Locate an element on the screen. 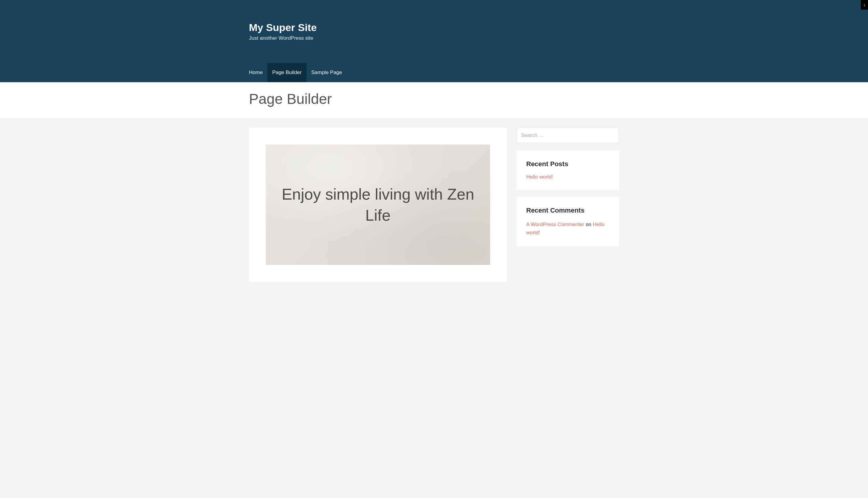  recent-posts-title: Recent Posts is located at coordinates (567, 164).